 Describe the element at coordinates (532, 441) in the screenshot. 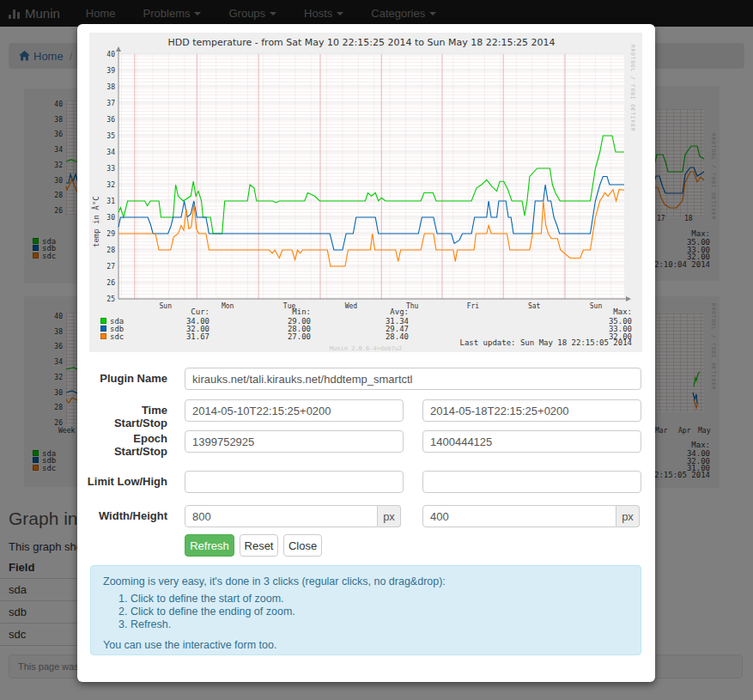

I see `epoch-stop-input` at that location.